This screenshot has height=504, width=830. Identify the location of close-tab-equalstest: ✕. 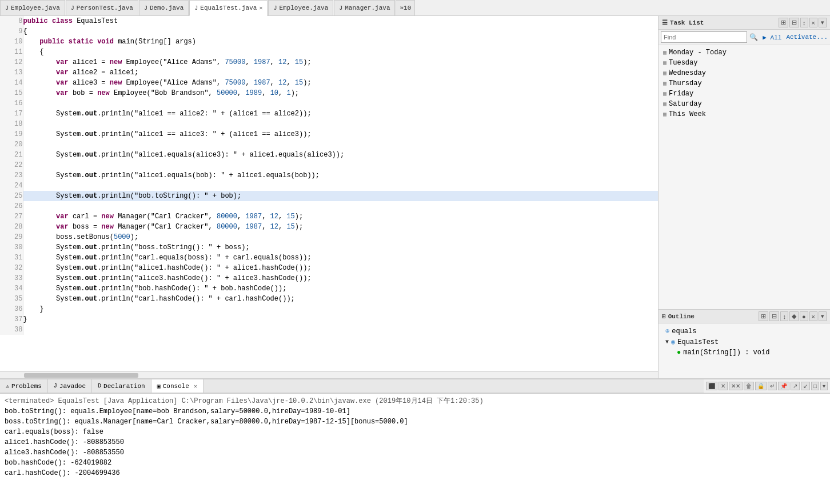
(261, 8).